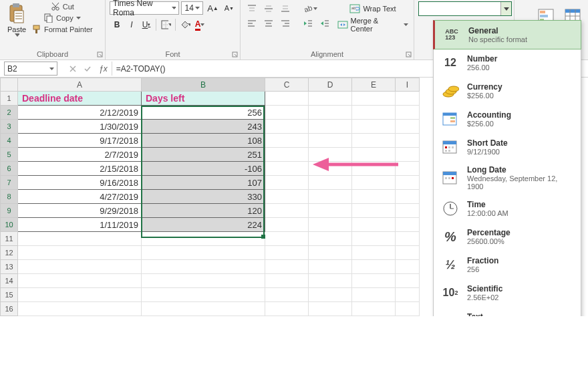 This screenshot has width=588, height=371. What do you see at coordinates (507, 35) in the screenshot?
I see `numfmt-item-general: ABC123 GeneralNo specific format` at bounding box center [507, 35].